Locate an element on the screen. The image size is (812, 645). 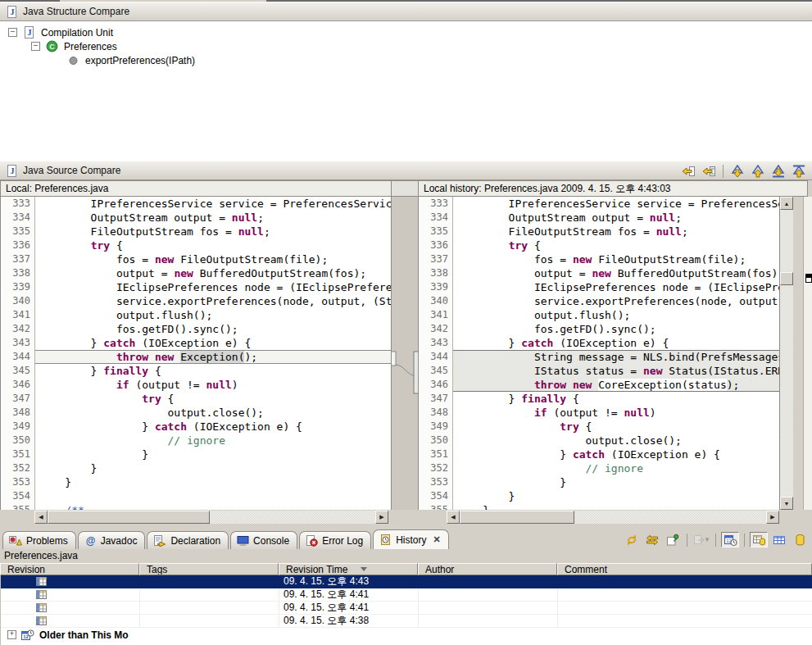
code-line: 345 IStatus status = new Status(IStatus.… is located at coordinates (599, 370).